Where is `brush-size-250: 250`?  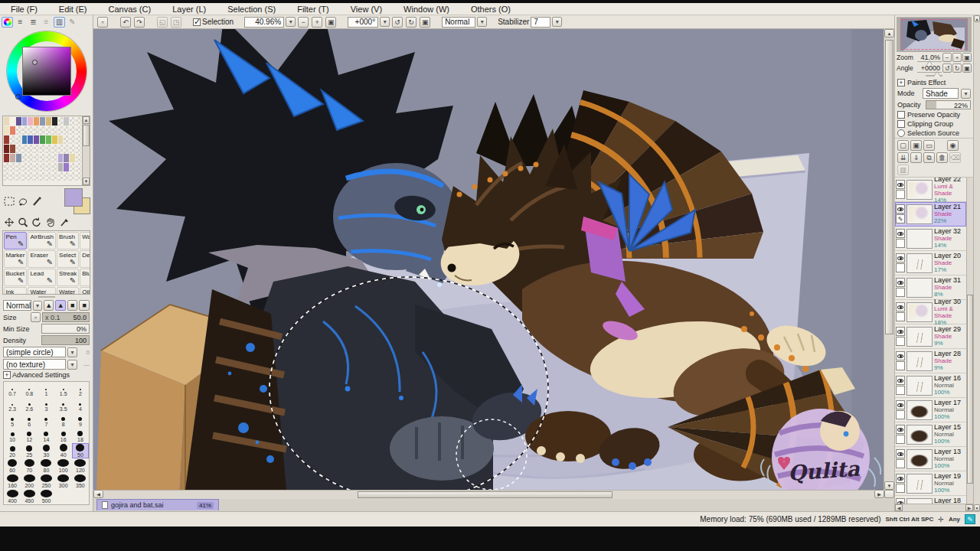 brush-size-250: 250 is located at coordinates (46, 481).